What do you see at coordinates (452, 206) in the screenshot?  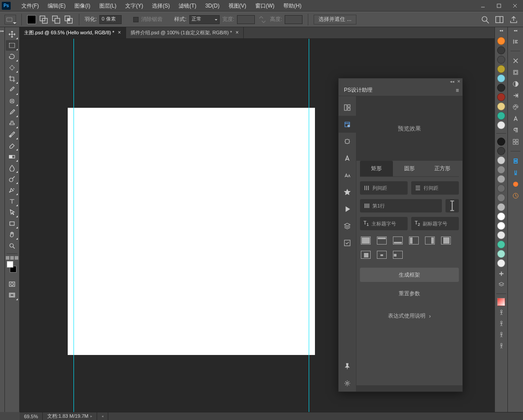 I see `text-cursor-button` at bounding box center [452, 206].